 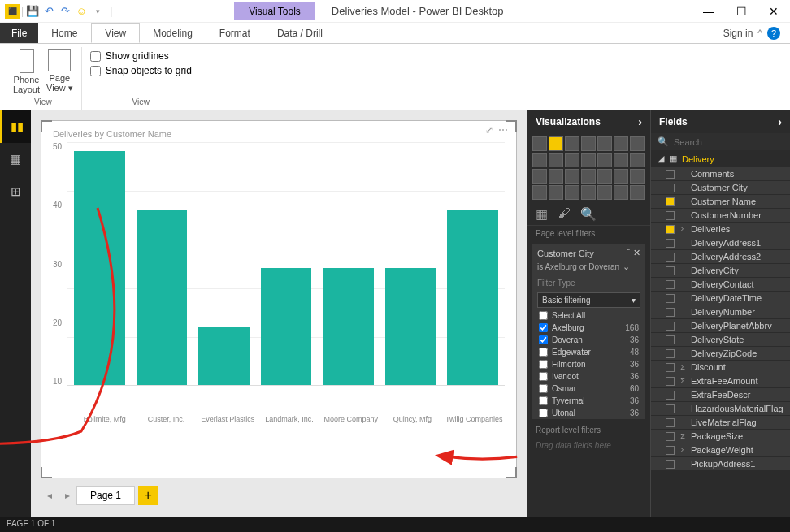 I want to click on data-view-button: ▦, so click(x=15, y=159).